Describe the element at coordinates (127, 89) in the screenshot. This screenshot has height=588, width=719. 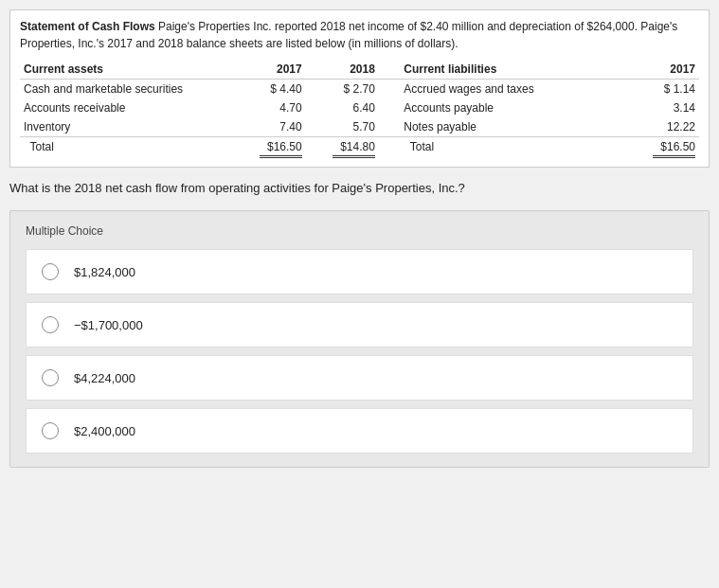
I see `asset-label: Cash and marketable securities` at that location.